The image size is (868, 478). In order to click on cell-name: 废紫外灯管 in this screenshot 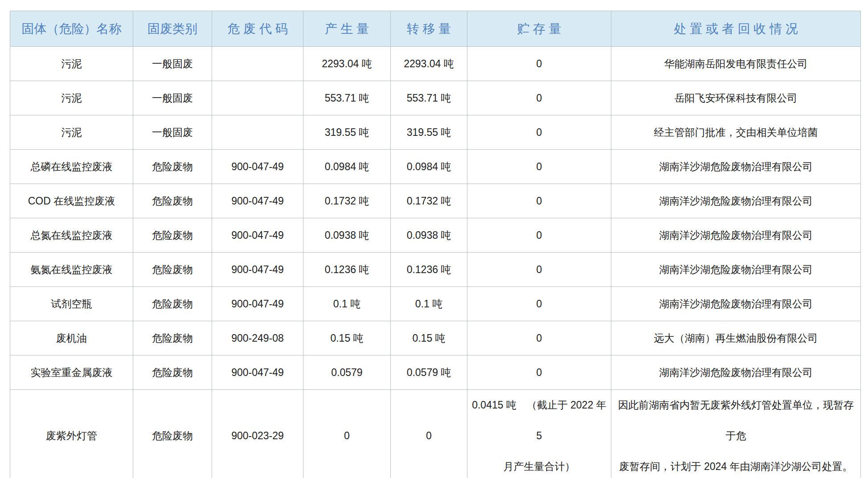, I will do `click(72, 434)`.